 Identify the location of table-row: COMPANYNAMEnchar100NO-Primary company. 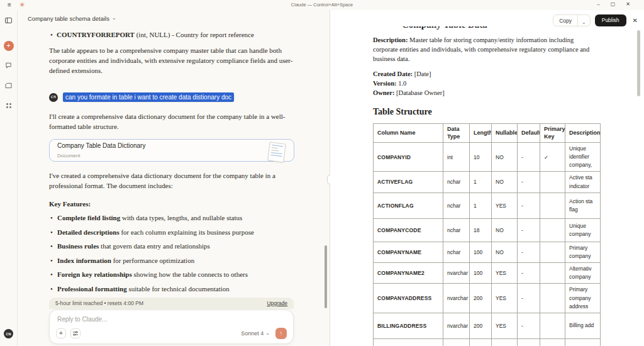
(487, 252).